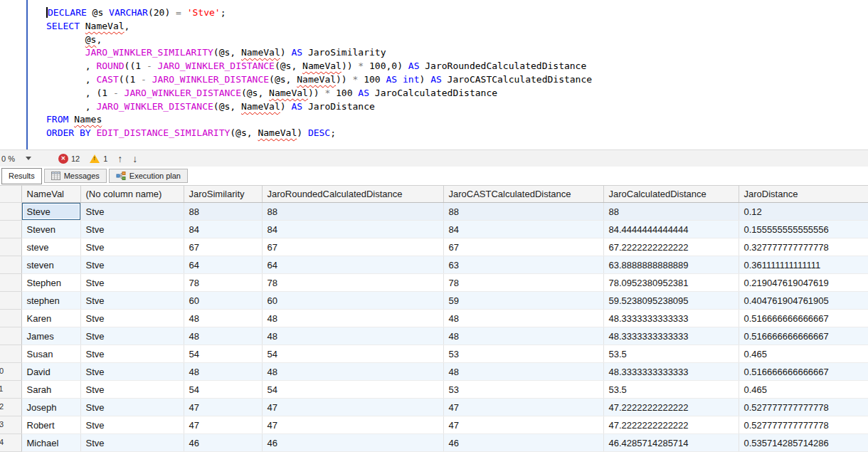 Image resolution: width=868 pixels, height=452 pixels. What do you see at coordinates (11, 248) in the screenshot?
I see `row-header: 3` at bounding box center [11, 248].